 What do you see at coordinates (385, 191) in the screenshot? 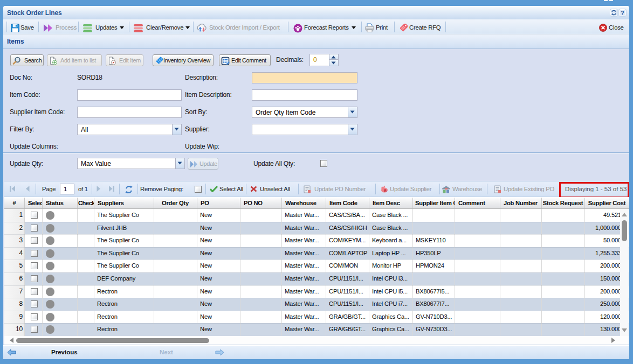
I see `svg-text: 6` at bounding box center [385, 191].